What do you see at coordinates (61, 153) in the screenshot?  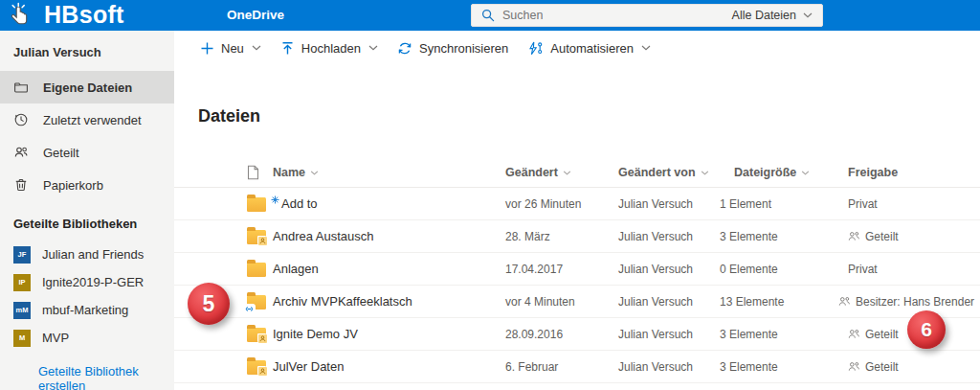 I see `sidebar-item-label: Geteilt` at bounding box center [61, 153].